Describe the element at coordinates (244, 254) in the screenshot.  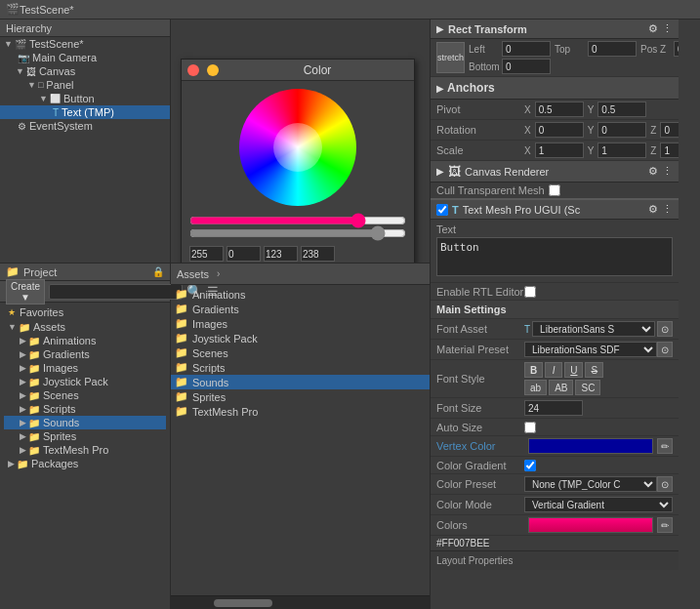
I see `color-g-input` at that location.